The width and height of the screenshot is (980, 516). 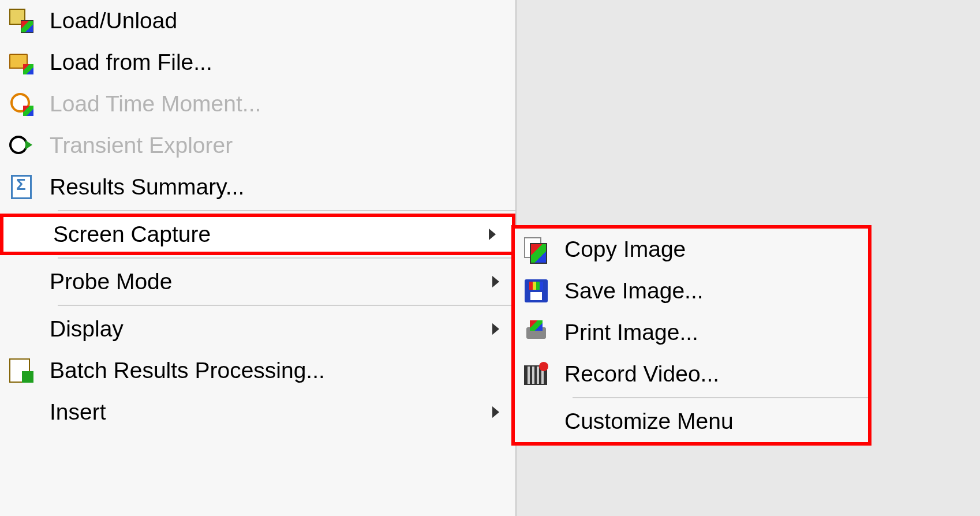 What do you see at coordinates (21, 104) in the screenshot?
I see `time-moment-icon` at bounding box center [21, 104].